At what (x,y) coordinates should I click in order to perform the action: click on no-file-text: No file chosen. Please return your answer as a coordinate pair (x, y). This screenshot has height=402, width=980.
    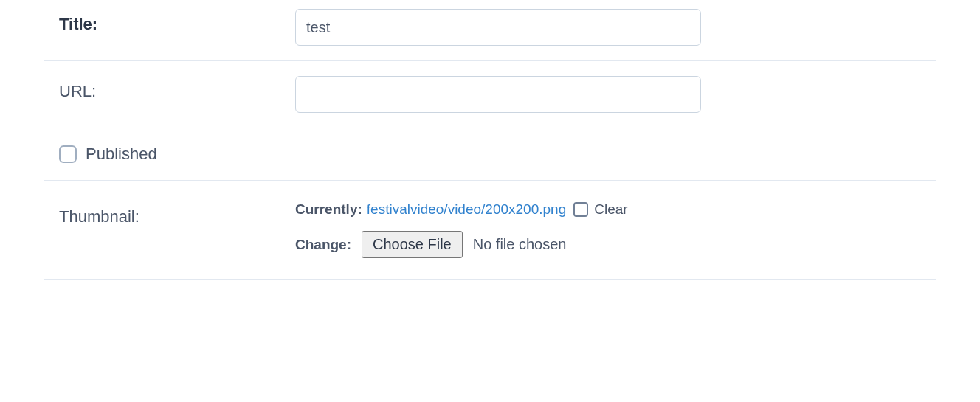
    Looking at the image, I should click on (520, 245).